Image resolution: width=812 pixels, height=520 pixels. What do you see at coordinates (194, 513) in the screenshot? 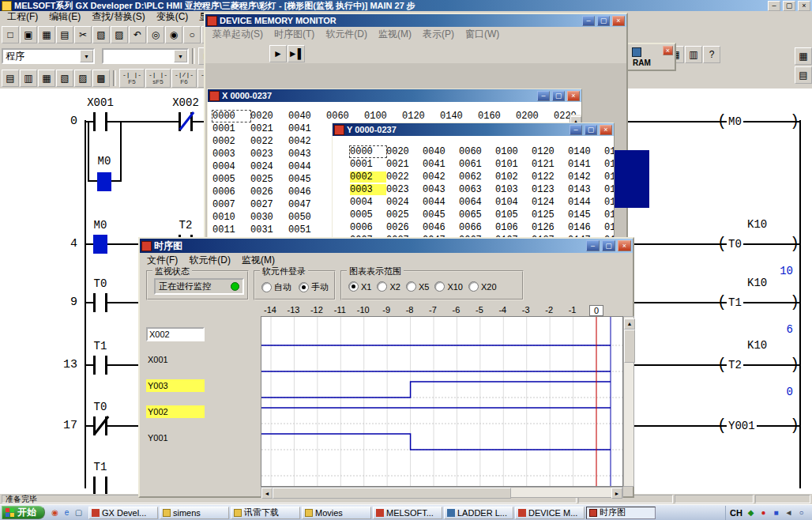
I see `task-button: simens` at bounding box center [194, 513].